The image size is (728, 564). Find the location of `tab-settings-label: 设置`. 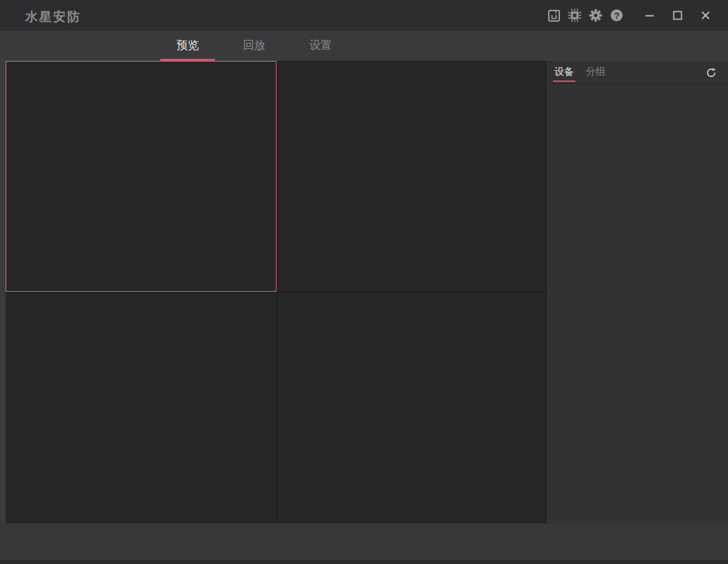

tab-settings-label: 设置 is located at coordinates (321, 46).